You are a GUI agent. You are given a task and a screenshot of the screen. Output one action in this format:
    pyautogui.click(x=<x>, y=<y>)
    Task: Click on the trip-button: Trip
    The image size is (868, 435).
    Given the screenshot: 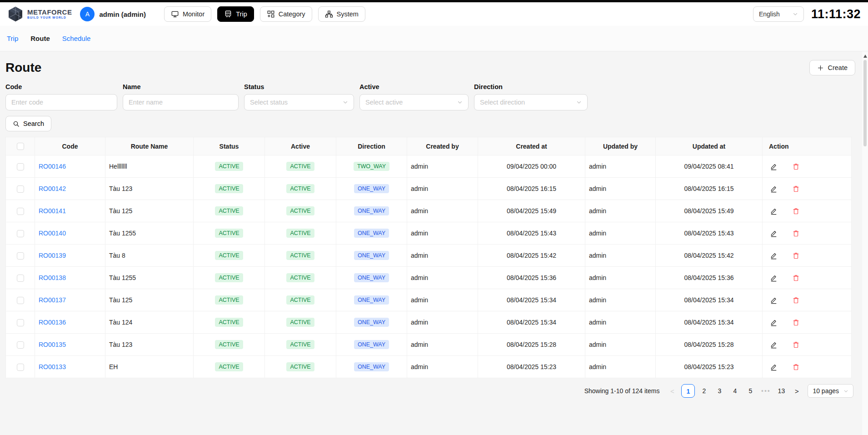 What is the action you would take?
    pyautogui.click(x=235, y=14)
    